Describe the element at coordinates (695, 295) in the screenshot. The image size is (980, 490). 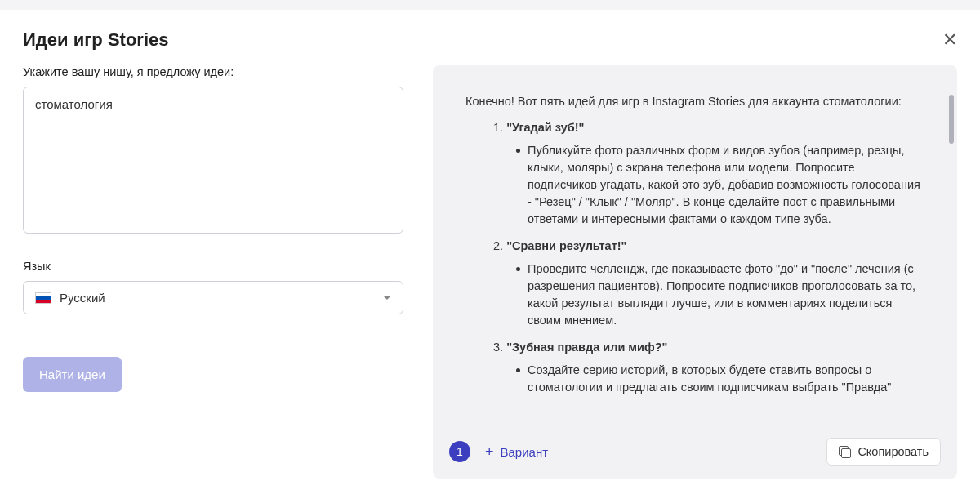
I see `idea-description: Проведите челлендж, где показываете фото…` at that location.